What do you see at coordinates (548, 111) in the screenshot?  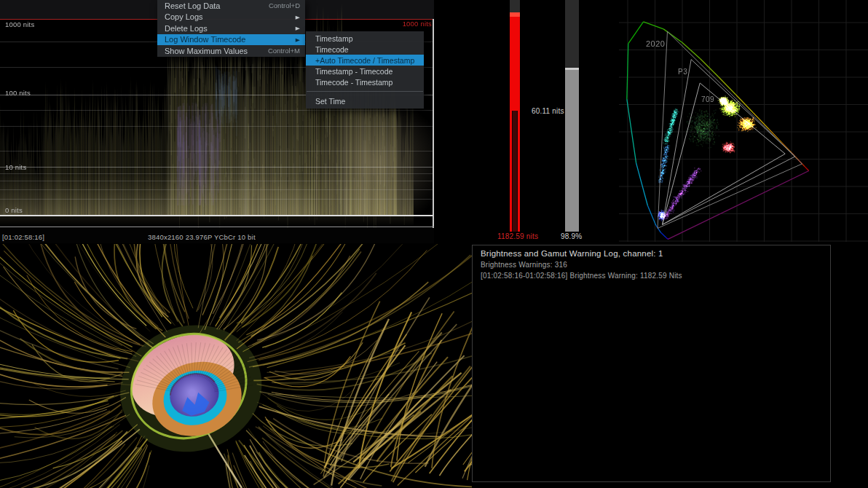 I see `brightness-current-value: 60.11 nits` at bounding box center [548, 111].